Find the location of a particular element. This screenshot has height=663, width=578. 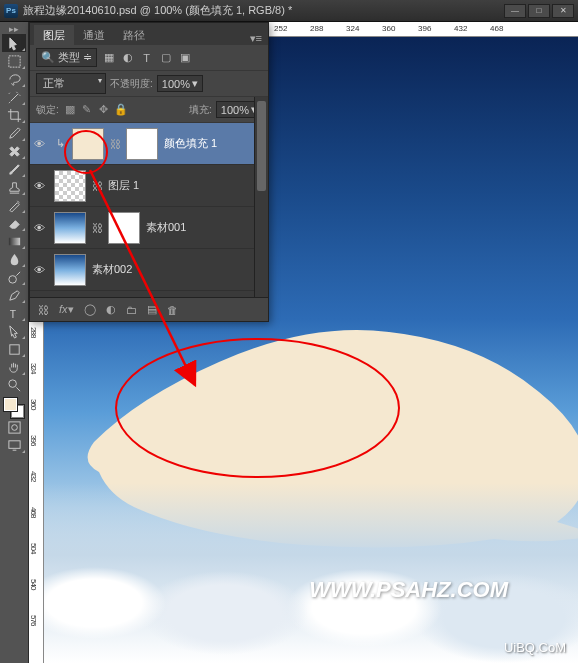

titlebar: Ps 旅程边缘20140610.psd @ 100% (颜色填充 1, RGB/… is located at coordinates (289, 11).